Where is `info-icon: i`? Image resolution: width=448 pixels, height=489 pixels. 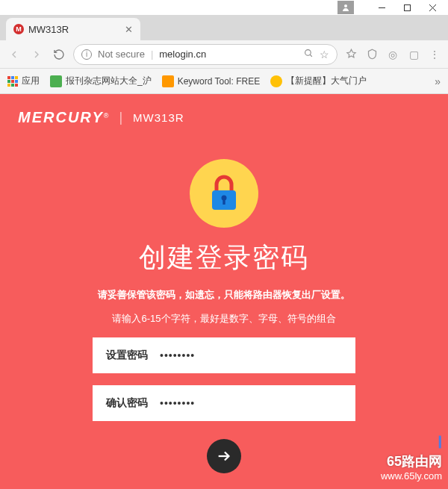
info-icon: i is located at coordinates (87, 54).